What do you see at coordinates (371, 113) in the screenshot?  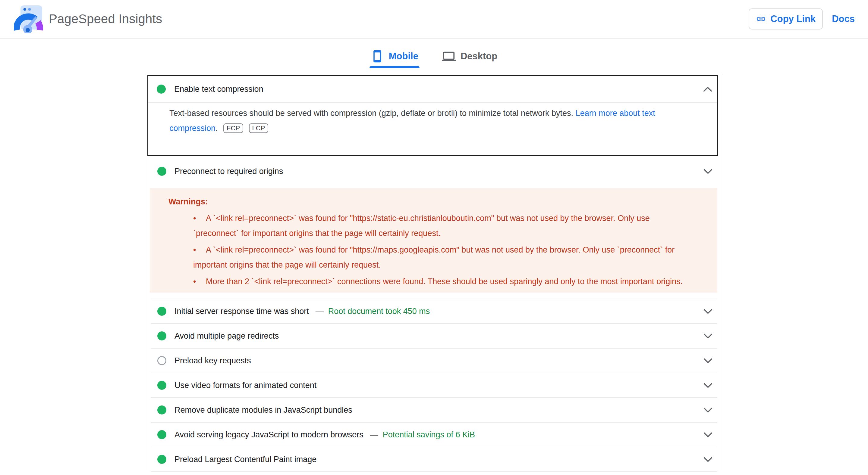 I see `description-text: Text-based resources should be served wi…` at bounding box center [371, 113].